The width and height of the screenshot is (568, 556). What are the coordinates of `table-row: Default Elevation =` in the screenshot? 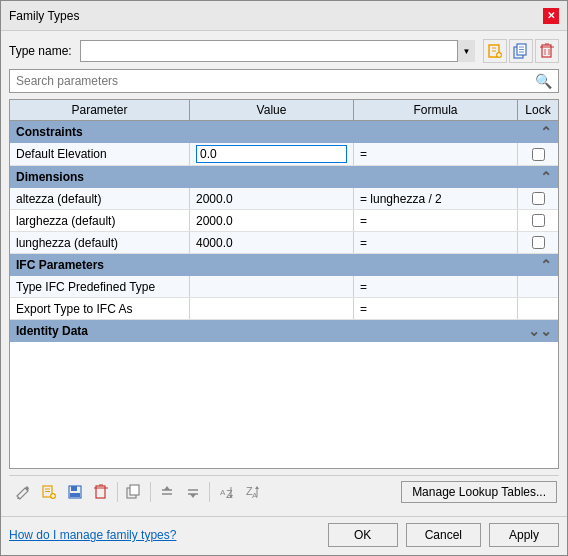 It's located at (284, 154).